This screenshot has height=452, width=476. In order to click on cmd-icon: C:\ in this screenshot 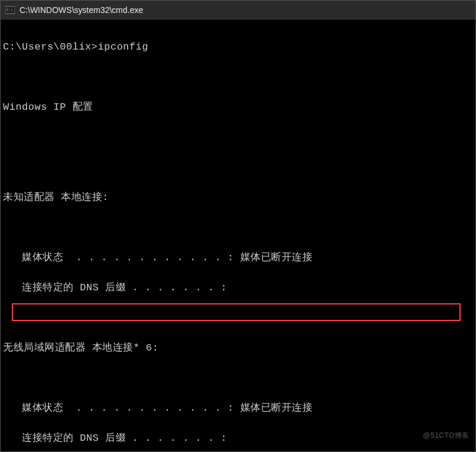, I will do `click(10, 10)`.